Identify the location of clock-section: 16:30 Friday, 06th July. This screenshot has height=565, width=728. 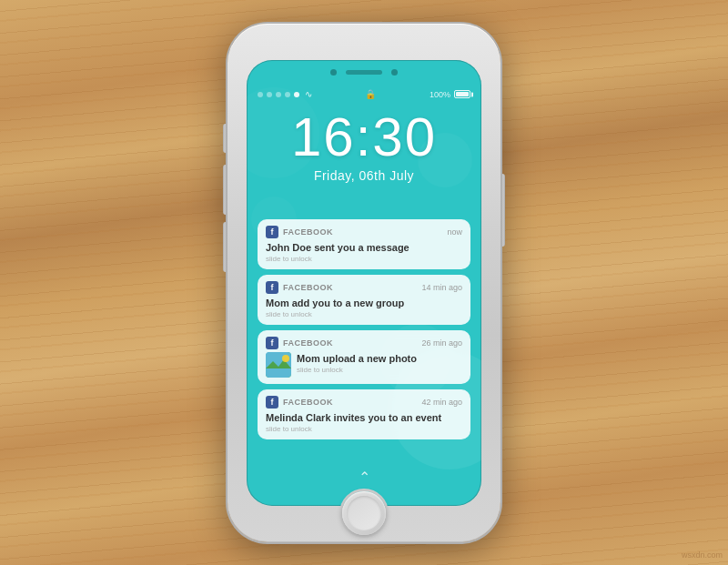
(364, 146).